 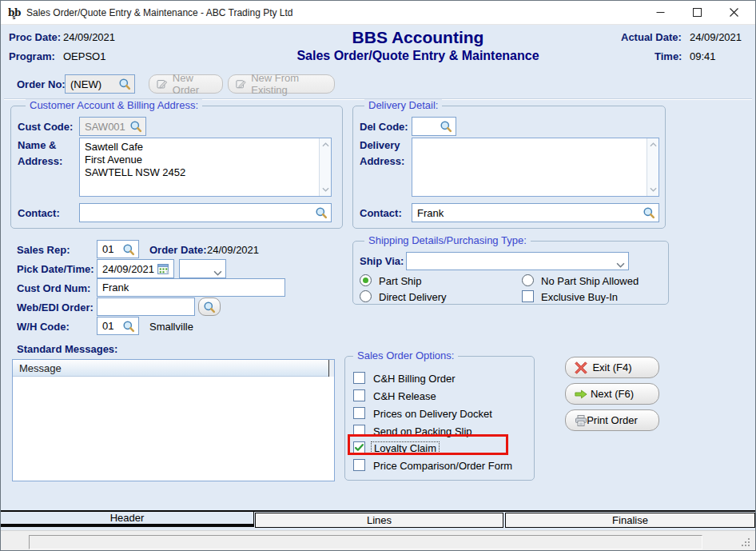 What do you see at coordinates (404, 397) in the screenshot?
I see `ch-release-label: C&H Release` at bounding box center [404, 397].